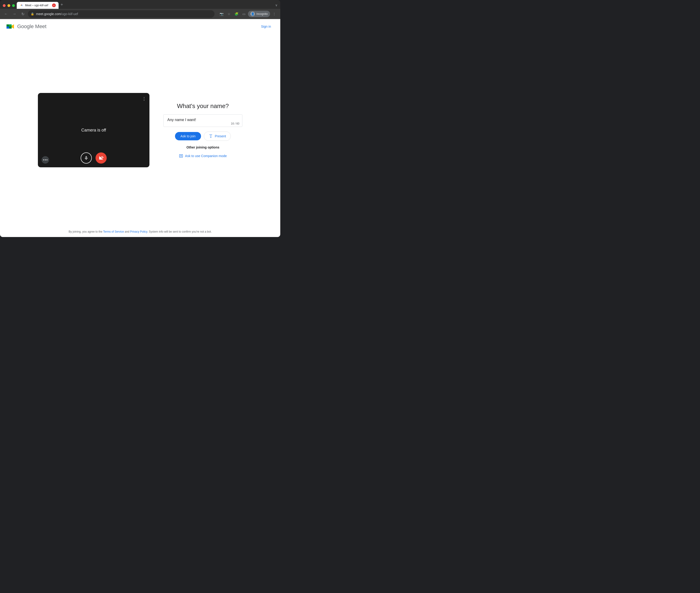  What do you see at coordinates (203, 147) in the screenshot?
I see `other-options-label: Other joining options` at bounding box center [203, 147].